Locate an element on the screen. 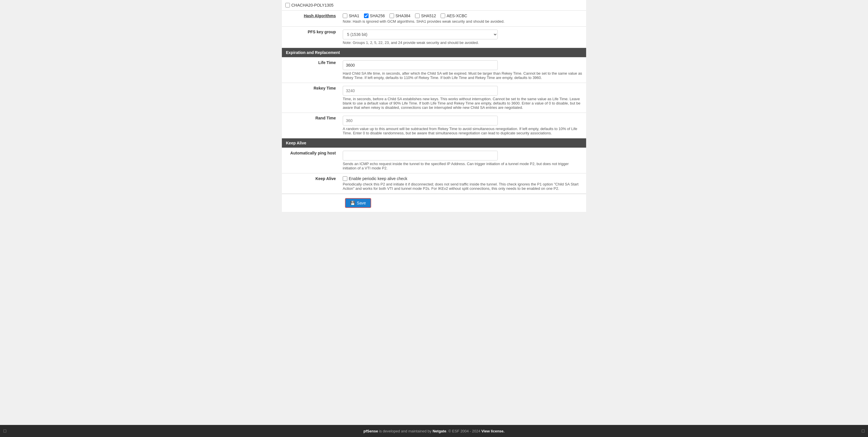  life-time-note: Hard Child SA life time, in seconds, aft… is located at coordinates (463, 75).